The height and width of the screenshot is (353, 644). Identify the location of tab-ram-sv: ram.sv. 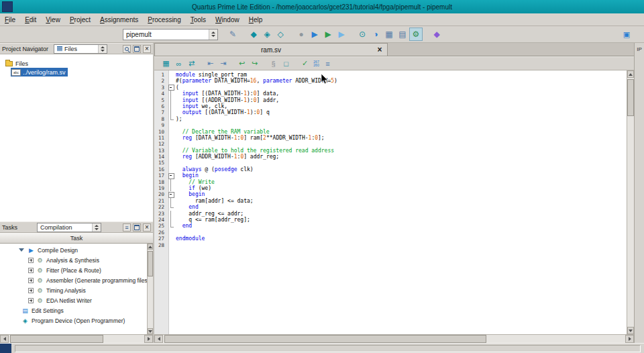
(271, 50).